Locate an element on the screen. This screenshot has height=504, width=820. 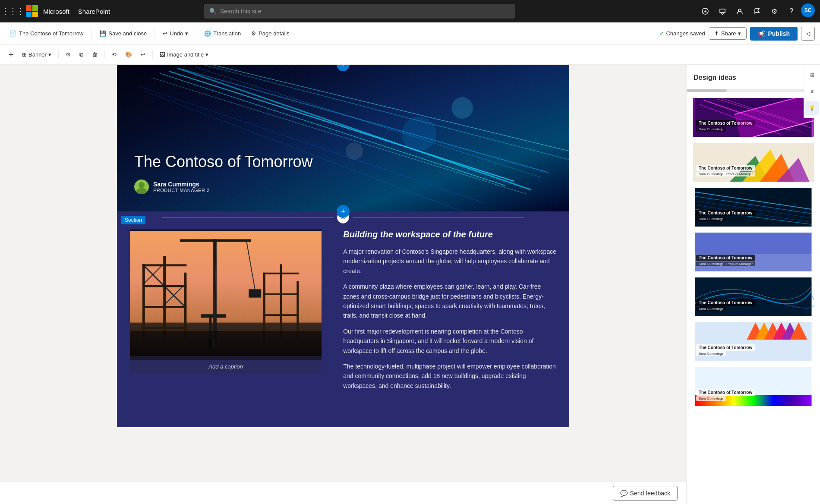
design-card-3: The Contoso of Tomorrow Sara Cummings is located at coordinates (754, 207).